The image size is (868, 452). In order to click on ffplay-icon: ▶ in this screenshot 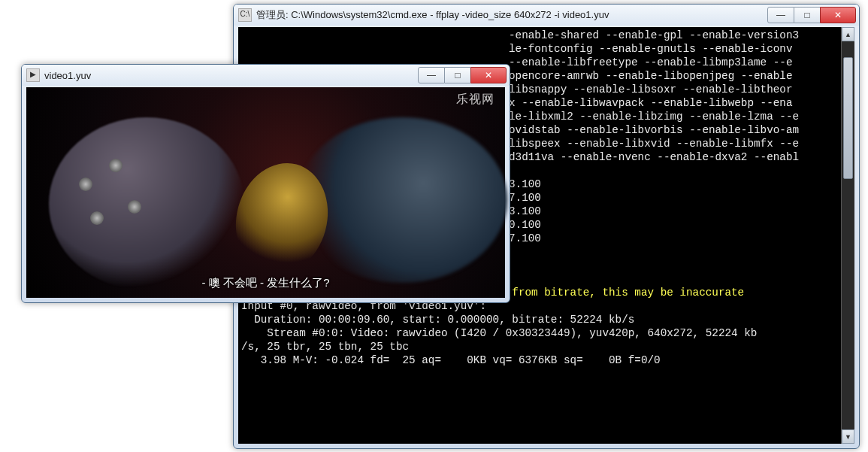, I will do `click(33, 75)`.